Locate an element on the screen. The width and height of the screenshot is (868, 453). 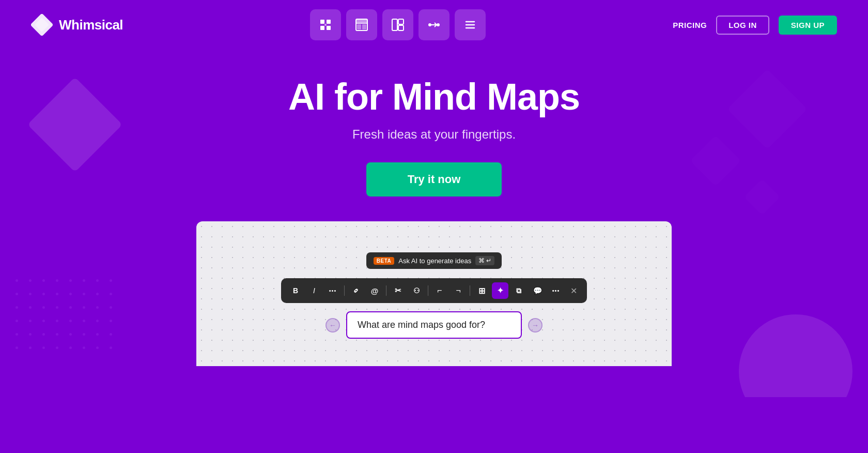
layout-icon is located at coordinates (398, 25).